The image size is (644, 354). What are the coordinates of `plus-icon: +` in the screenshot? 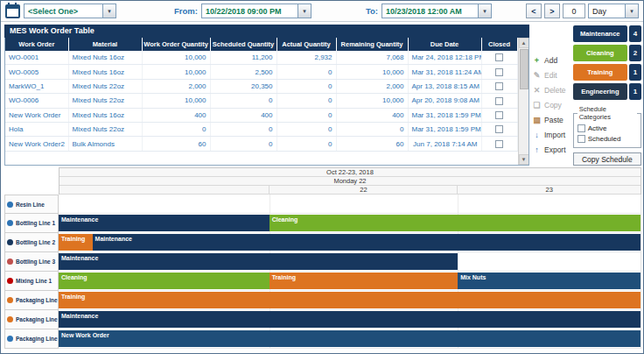 It's located at (537, 60).